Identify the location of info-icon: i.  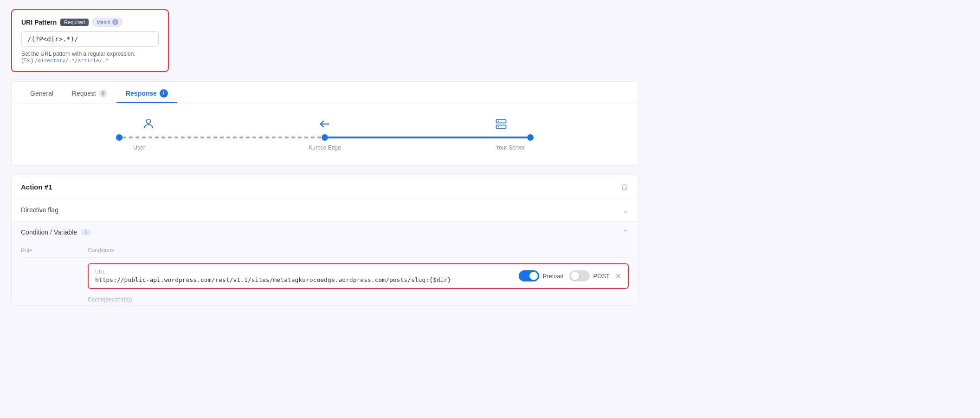
(115, 22).